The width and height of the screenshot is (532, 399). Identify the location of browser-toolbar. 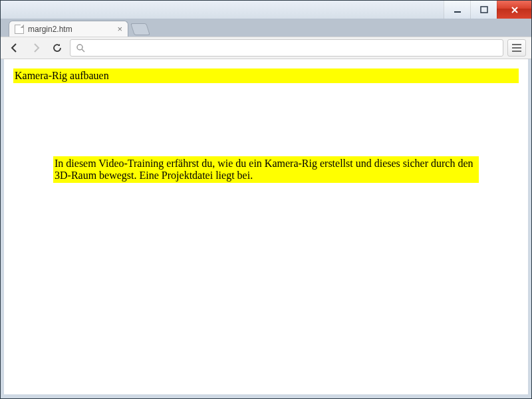
(266, 48).